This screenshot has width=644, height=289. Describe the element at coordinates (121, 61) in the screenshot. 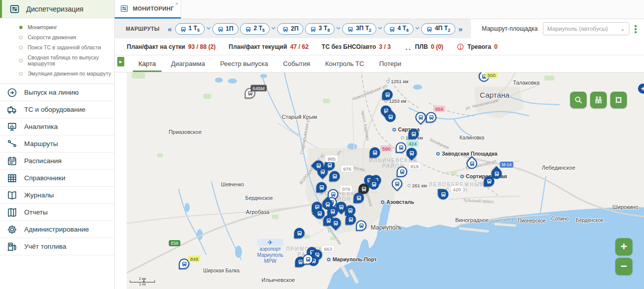

I see `expand-panel-button: ▶` at that location.